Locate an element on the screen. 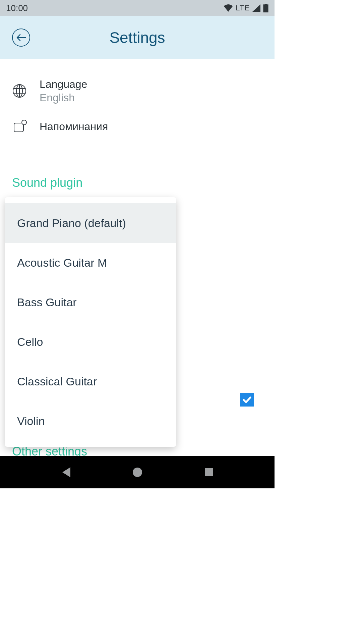  reminders-label: Напоминания is located at coordinates (74, 126).